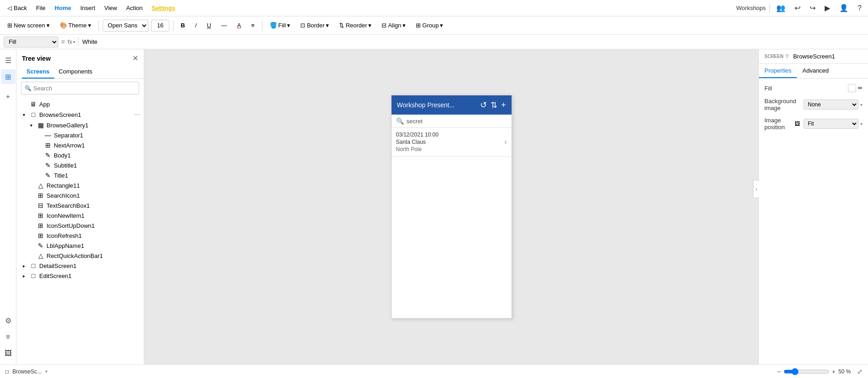 The width and height of the screenshot is (868, 378). Describe the element at coordinates (8, 337) in the screenshot. I see `variables-icon-button: ≡` at that location.